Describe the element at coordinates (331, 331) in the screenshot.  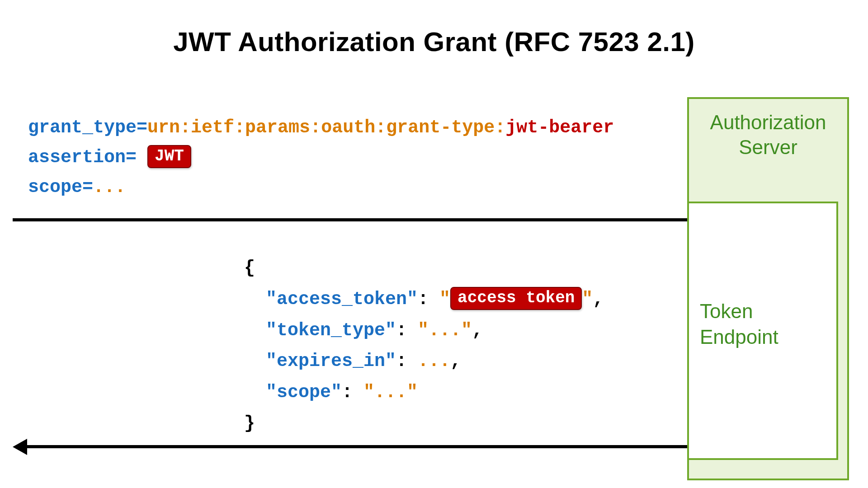
I see `token-type-key: "token_type"` at that location.